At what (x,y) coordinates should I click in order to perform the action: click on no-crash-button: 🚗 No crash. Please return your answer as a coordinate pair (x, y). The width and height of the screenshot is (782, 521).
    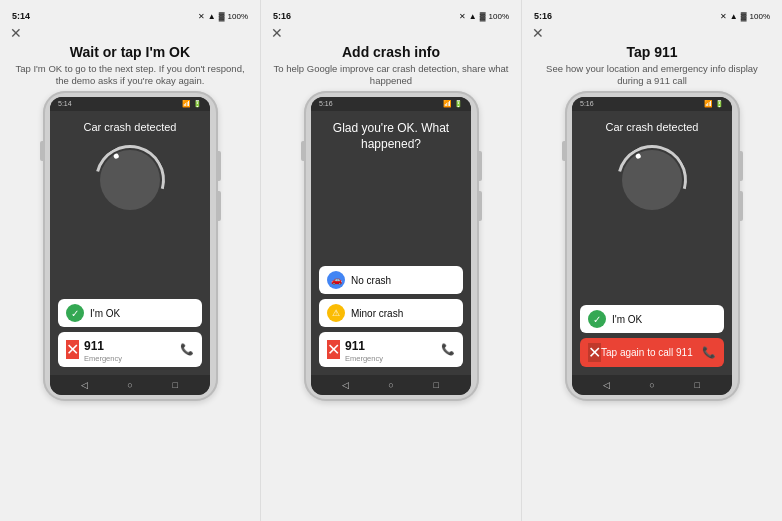
    Looking at the image, I should click on (391, 280).